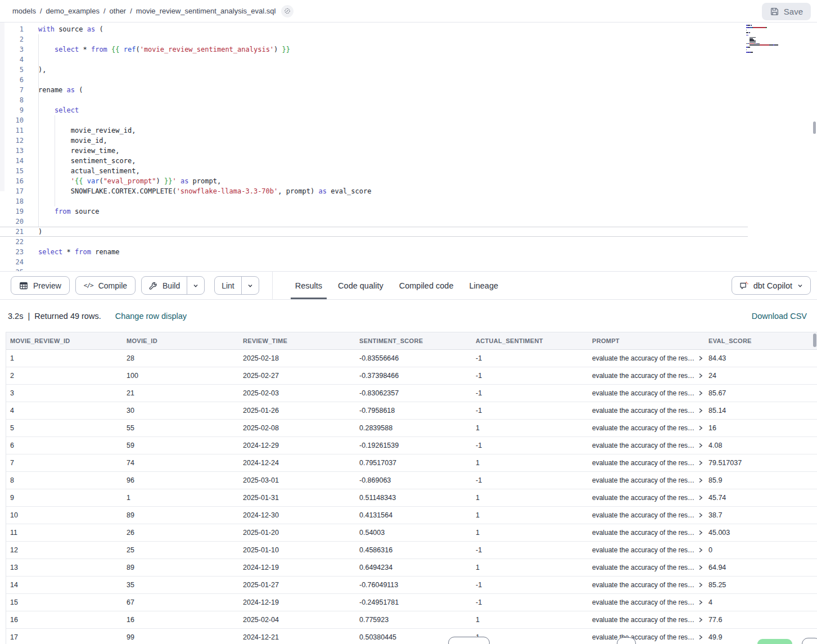 The image size is (817, 644). What do you see at coordinates (412, 637) in the screenshot?
I see `table-row: 17992024-12-210.503804451evaluate the ac…` at bounding box center [412, 637].